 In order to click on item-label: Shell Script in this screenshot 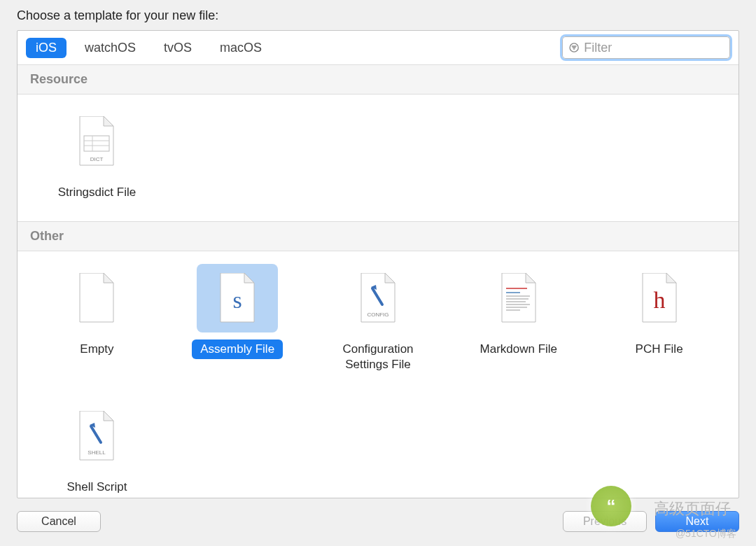, I will do `click(97, 487)`.